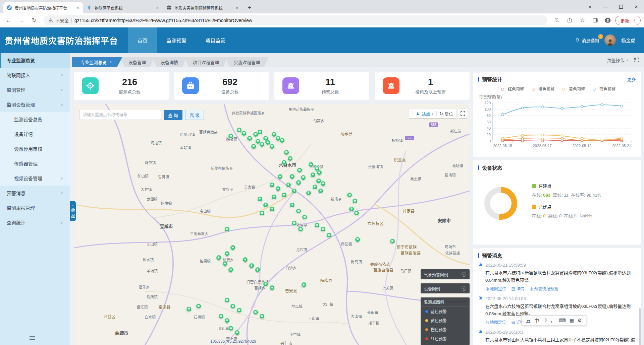  I want to click on bookmark-star-icon: ☆, so click(582, 20).